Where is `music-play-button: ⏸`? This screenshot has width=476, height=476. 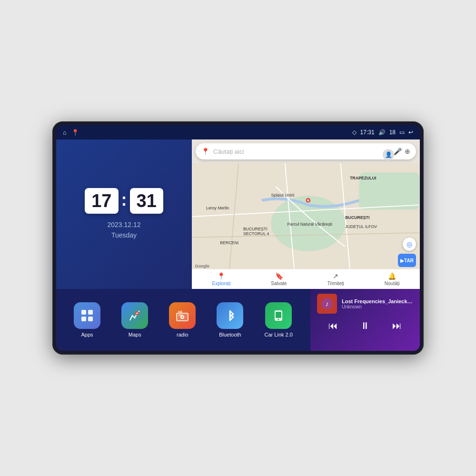 music-play-button: ⏸ is located at coordinates (365, 326).